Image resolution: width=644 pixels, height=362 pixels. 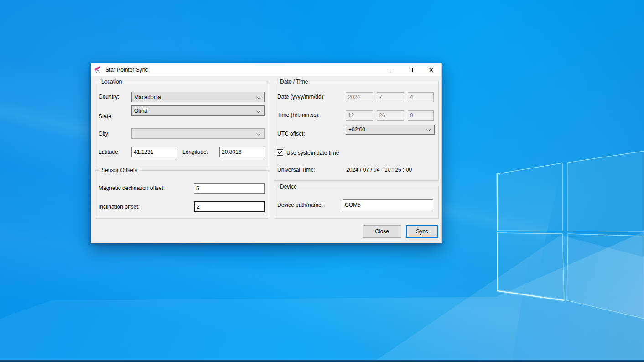 What do you see at coordinates (410, 70) in the screenshot?
I see `caption-buttons: ✕` at bounding box center [410, 70].